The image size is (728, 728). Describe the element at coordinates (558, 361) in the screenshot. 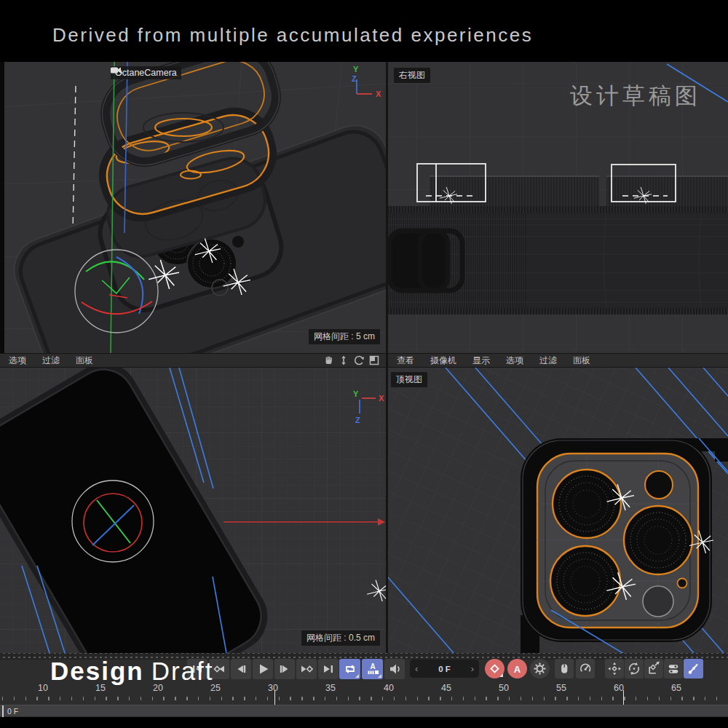

I see `right-view-menubar: 查看 摄像机 显示 选项 过滤 面板` at that location.